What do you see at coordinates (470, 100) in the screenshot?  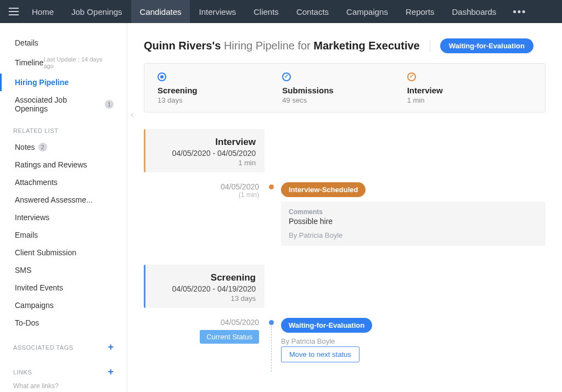 I see `stage-time: 1 min` at bounding box center [470, 100].